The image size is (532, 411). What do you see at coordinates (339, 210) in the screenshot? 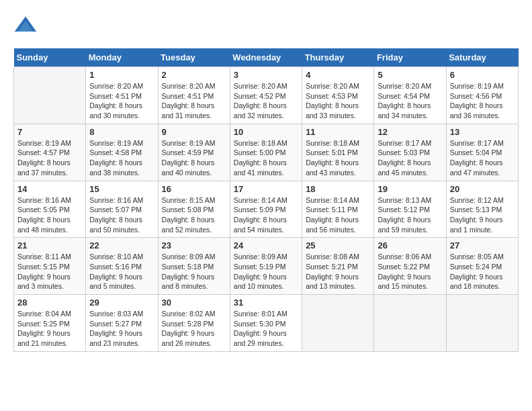
I see `calendar-cell: 18 Sunrise: 8:14 AM Sunset: 5:11 PM Dayl…` at bounding box center [339, 210].